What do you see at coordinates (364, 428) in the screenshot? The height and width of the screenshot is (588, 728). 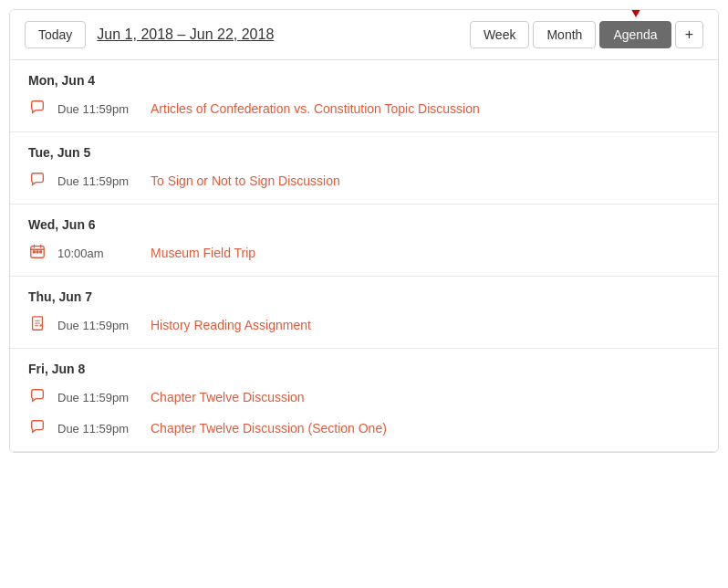 I see `event-row: Due 11:59pm Chapter Twelve Discussion (S…` at bounding box center [364, 428].